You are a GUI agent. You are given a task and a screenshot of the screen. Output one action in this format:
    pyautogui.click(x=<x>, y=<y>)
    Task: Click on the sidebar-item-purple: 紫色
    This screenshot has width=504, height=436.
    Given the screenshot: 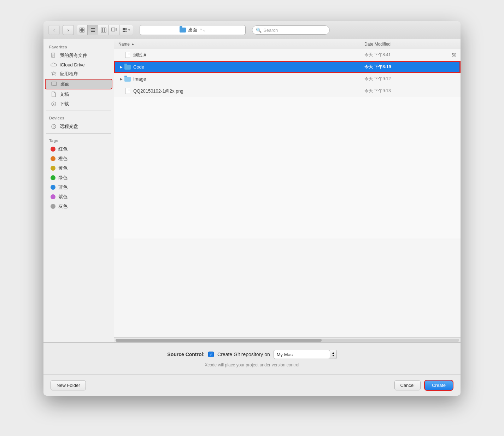 What is the action you would take?
    pyautogui.click(x=78, y=197)
    